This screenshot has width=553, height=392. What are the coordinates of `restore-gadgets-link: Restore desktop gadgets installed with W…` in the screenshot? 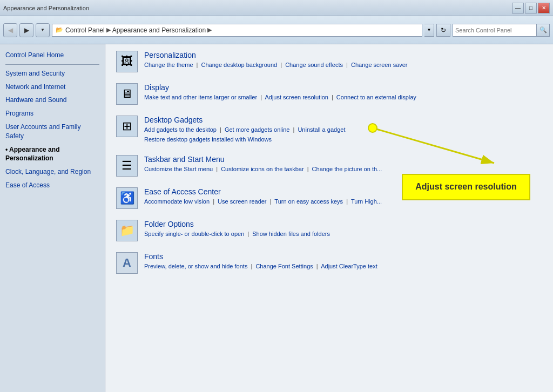 It's located at (208, 139).